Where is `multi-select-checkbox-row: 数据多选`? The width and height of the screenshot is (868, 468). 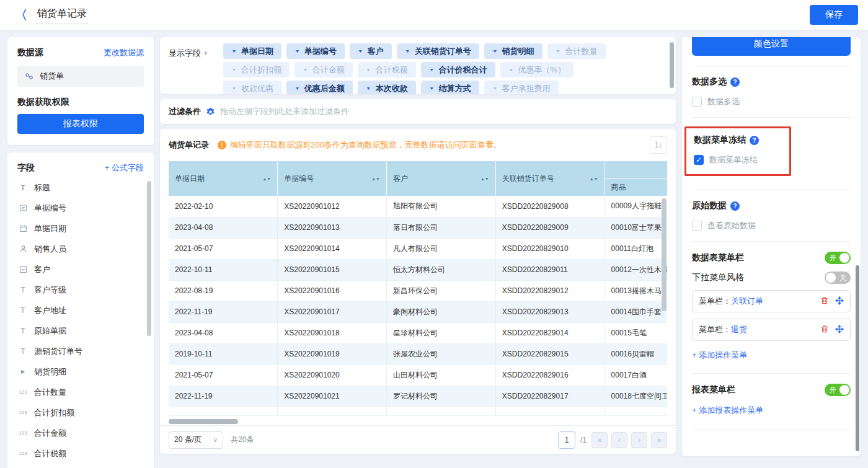 multi-select-checkbox-row: 数据多选 is located at coordinates (771, 102).